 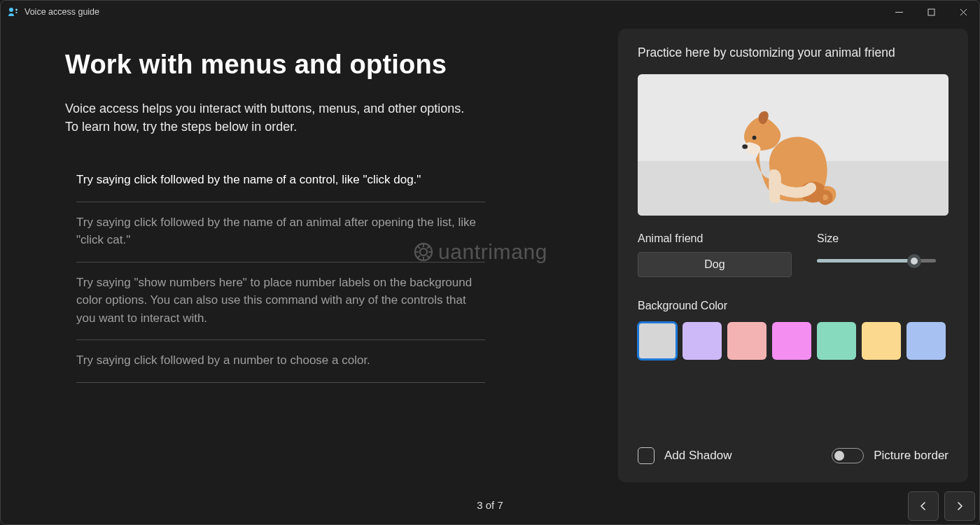 I want to click on picture-border-option: Picture border, so click(x=890, y=456).